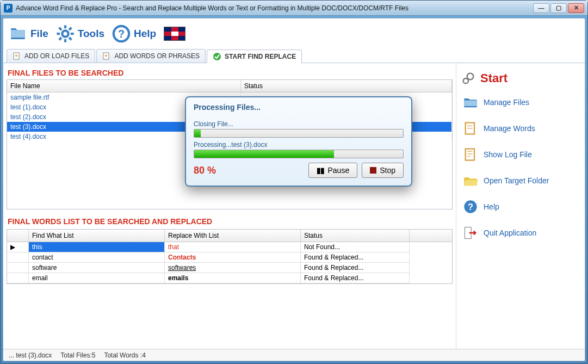  Describe the element at coordinates (576, 8) in the screenshot. I see `close-button: ✕` at that location.